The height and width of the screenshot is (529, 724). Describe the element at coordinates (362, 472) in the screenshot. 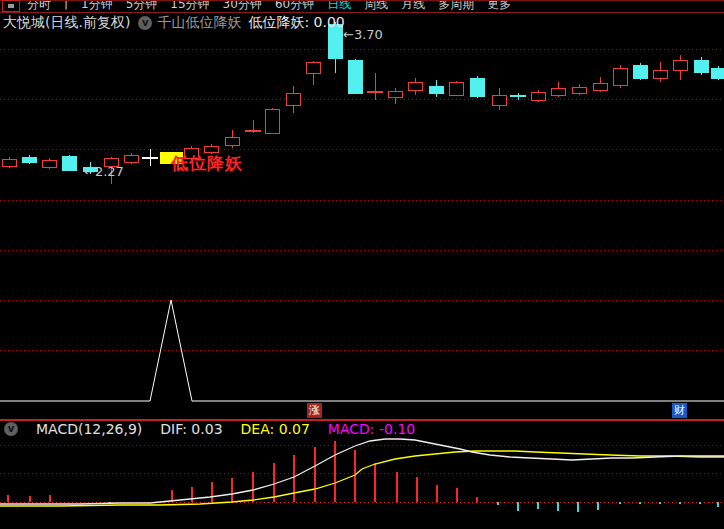

I see `dif-line` at that location.